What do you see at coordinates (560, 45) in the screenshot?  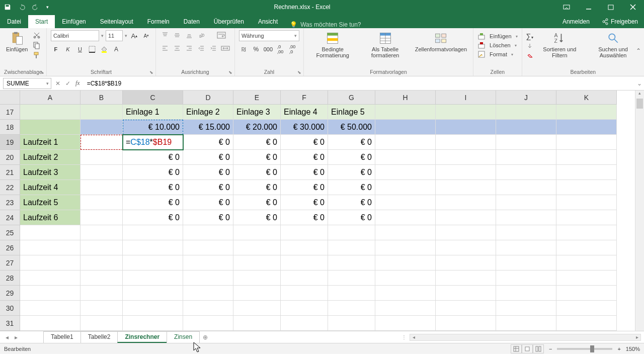 I see `sort-filter: AZ Sortieren und Filtern` at bounding box center [560, 45].